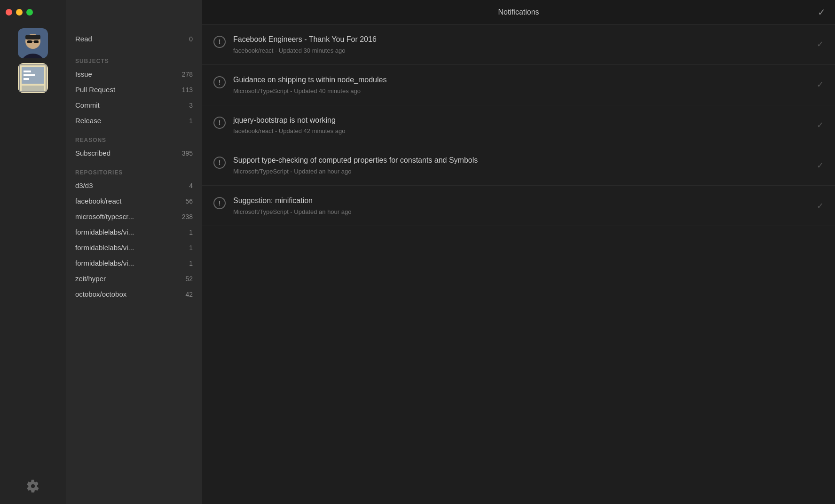  I want to click on mark-read-button-1: ✓, so click(820, 44).